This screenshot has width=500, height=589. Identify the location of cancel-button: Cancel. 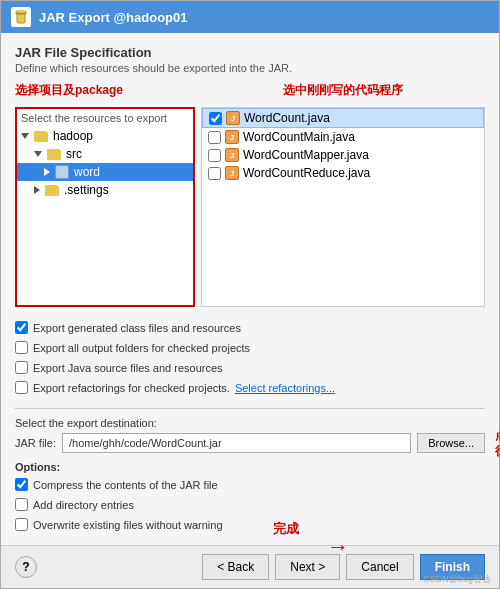
(380, 567).